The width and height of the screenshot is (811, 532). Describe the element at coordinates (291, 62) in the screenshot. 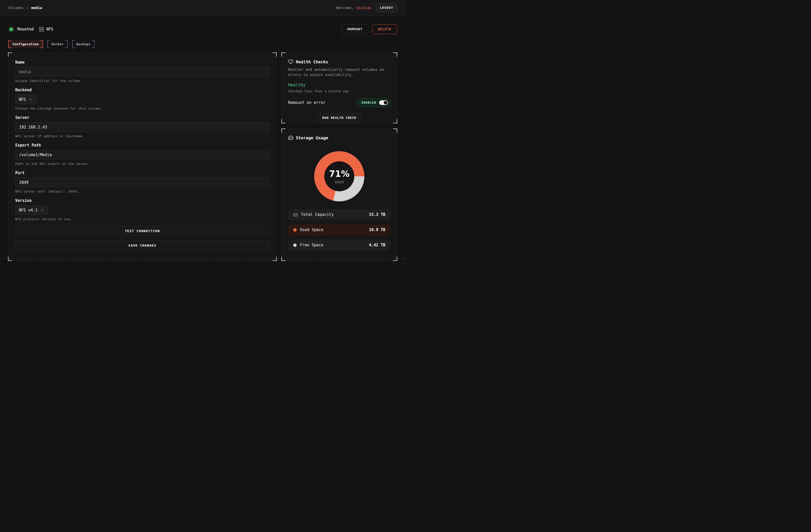

I see `heart-icon` at that location.